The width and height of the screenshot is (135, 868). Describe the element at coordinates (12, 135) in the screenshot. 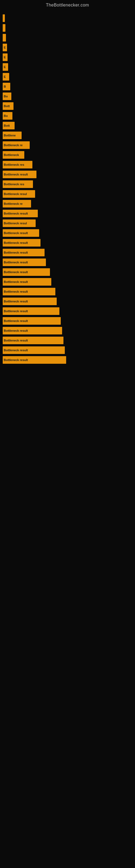

I see `bar-item: Bottlene` at that location.